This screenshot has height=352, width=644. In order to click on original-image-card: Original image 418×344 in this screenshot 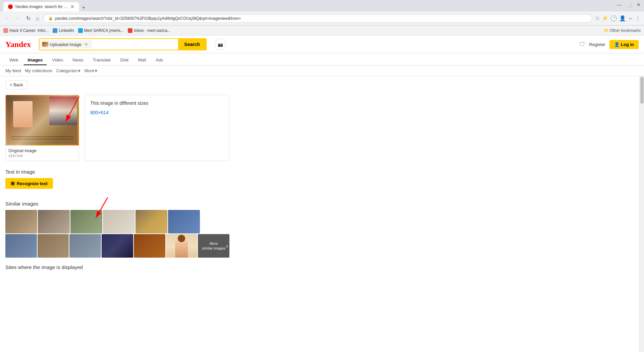, I will do `click(42, 128)`.